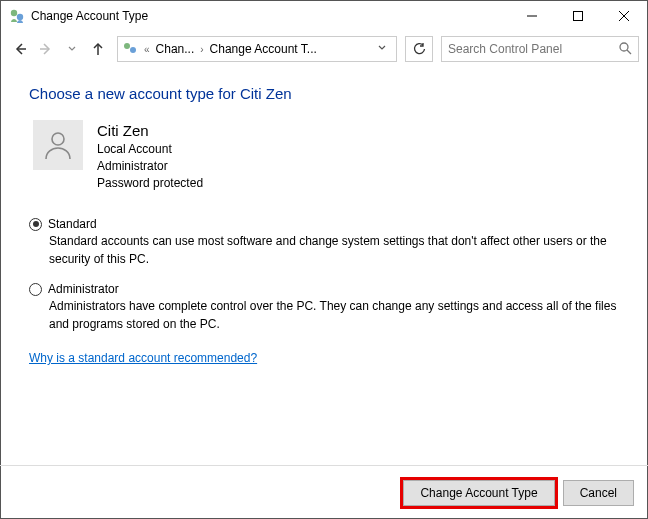 This screenshot has height=519, width=648. Describe the element at coordinates (625, 50) in the screenshot. I see `search-icon` at that location.